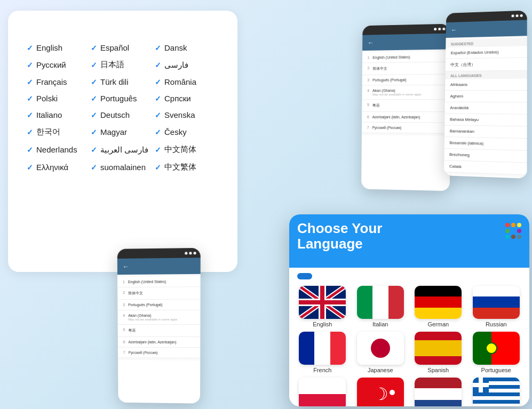 This screenshot has height=409, width=532. Describe the element at coordinates (322, 352) in the screenshot. I see `flag-item: French` at that location.